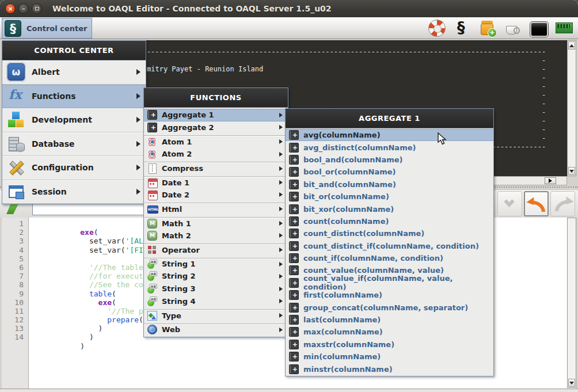  Describe the element at coordinates (572, 45) in the screenshot. I see `scroll-up-icon` at that location.